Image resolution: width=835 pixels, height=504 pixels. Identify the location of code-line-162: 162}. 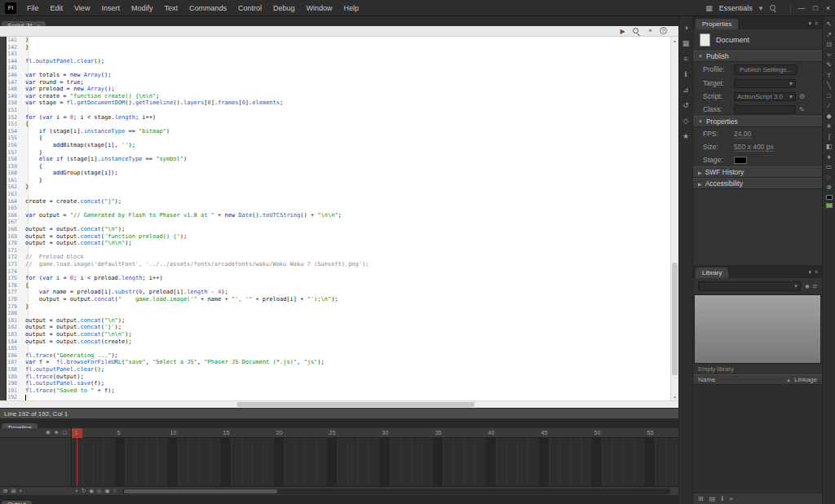
(338, 188).